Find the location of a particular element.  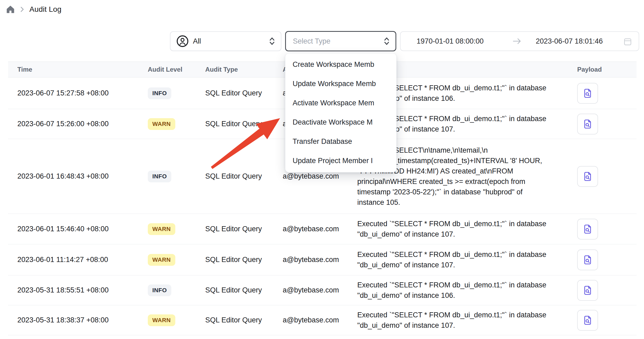

home-icon is located at coordinates (10, 9).